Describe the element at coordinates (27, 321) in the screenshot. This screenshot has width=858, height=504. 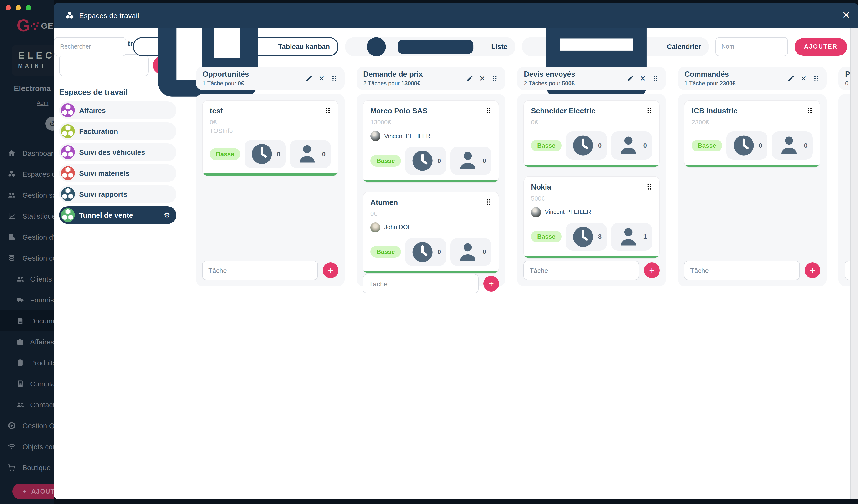
I see `sidebar-item-documents: Docume` at that location.